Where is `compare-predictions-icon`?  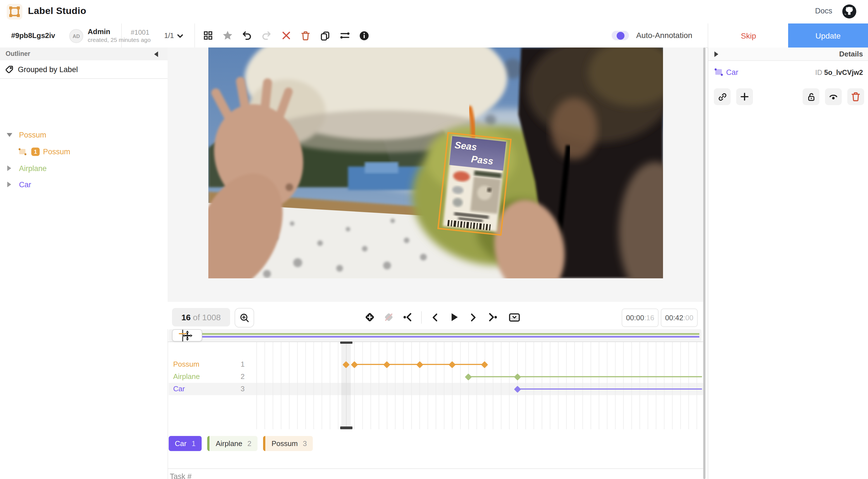 compare-predictions-icon is located at coordinates (344, 36).